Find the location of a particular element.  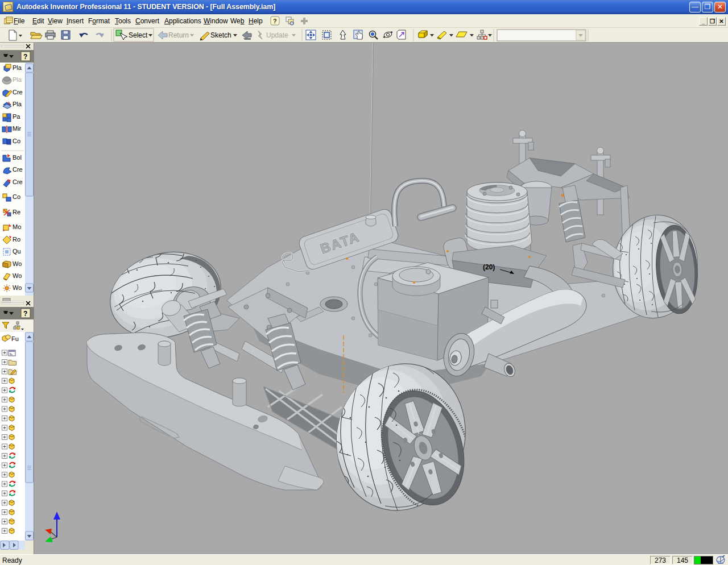

svg-text: Mo is located at coordinates (17, 227).